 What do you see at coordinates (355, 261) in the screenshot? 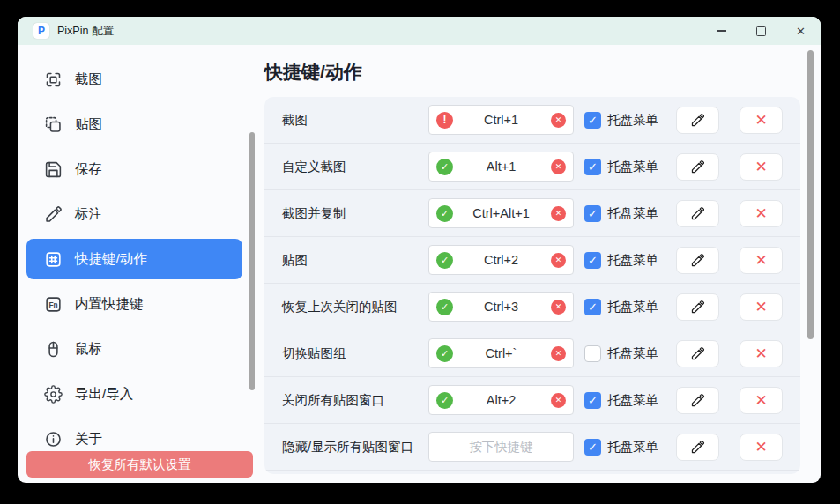
I see `hotkey-row-label: 贴图` at bounding box center [355, 261].